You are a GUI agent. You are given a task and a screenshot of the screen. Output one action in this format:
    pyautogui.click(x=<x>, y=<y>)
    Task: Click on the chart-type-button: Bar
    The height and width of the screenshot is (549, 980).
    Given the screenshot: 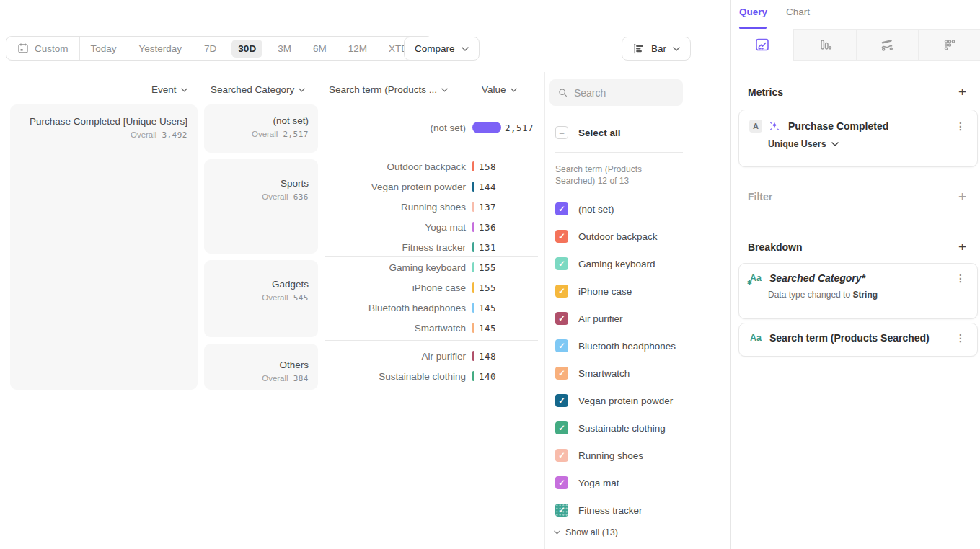 What is the action you would take?
    pyautogui.click(x=656, y=49)
    